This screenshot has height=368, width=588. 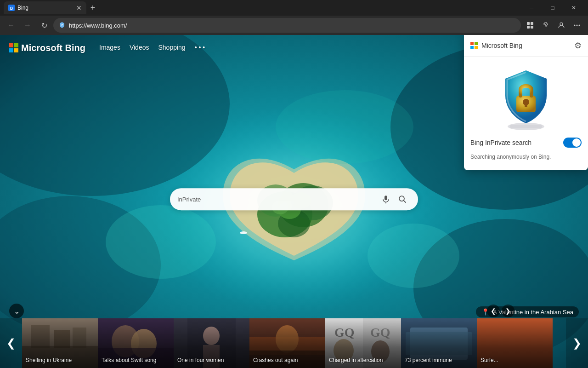 I want to click on minimize-button: ─, so click(x=531, y=8).